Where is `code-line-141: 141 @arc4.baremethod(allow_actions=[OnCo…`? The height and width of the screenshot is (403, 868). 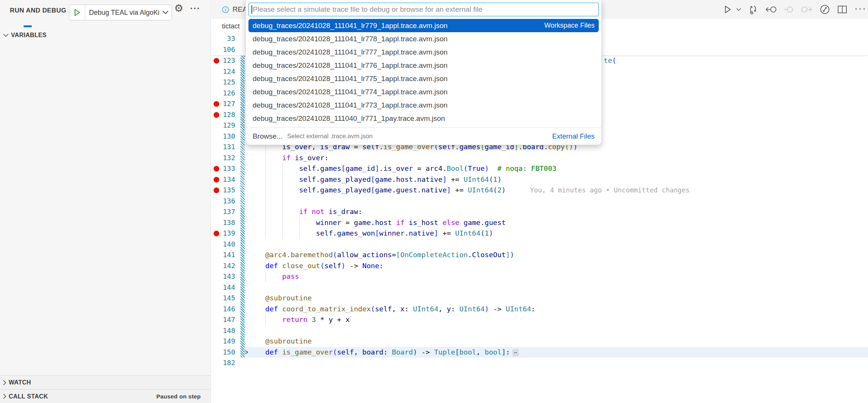 code-line-141: 141 @arc4.baremethod(allow_actions=[OnCo… is located at coordinates (540, 255).